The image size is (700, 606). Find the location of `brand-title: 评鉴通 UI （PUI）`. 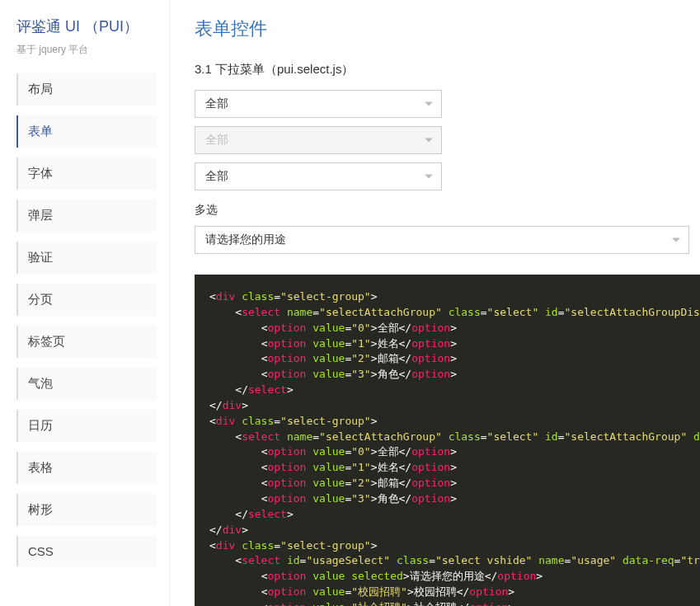

brand-title: 评鉴通 UI （PUI） is located at coordinates (87, 26).